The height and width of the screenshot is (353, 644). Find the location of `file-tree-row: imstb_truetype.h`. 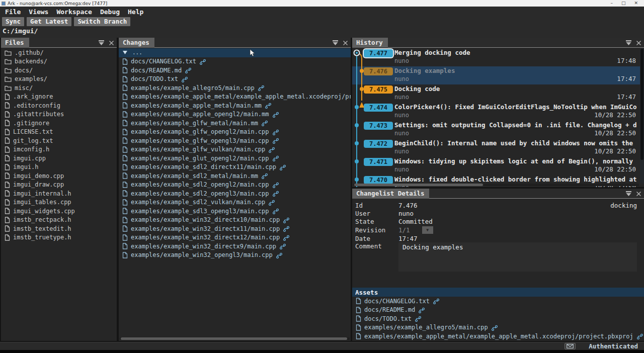

file-tree-row: imstb_truetype.h is located at coordinates (59, 238).